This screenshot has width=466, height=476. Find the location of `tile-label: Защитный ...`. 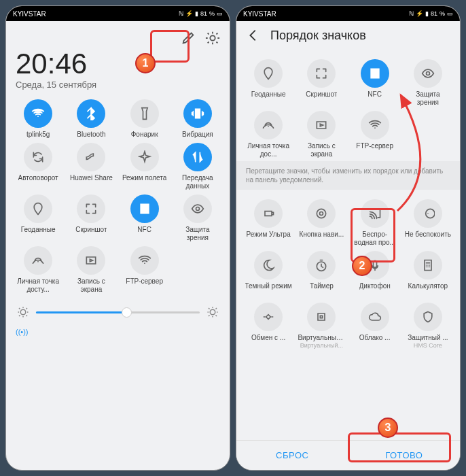

tile-label: Защитный ... is located at coordinates (428, 338).